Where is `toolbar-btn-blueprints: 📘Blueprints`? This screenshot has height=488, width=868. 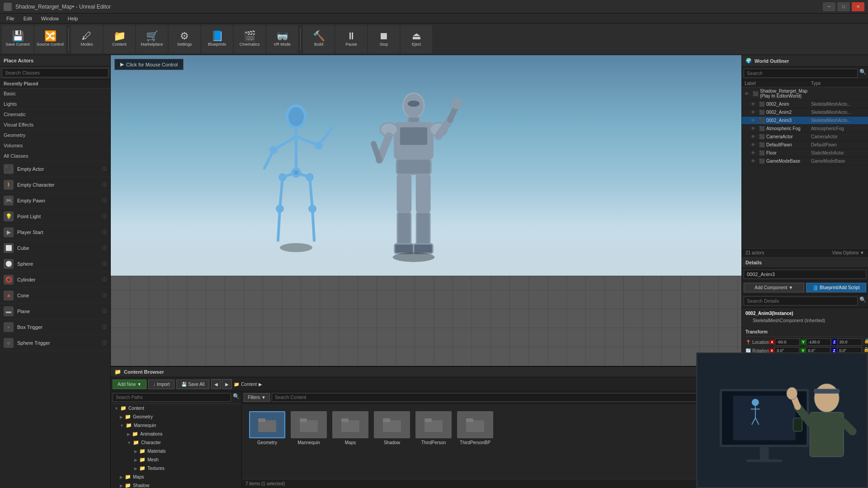
toolbar-btn-blueprints: 📘Blueprints is located at coordinates (217, 39).